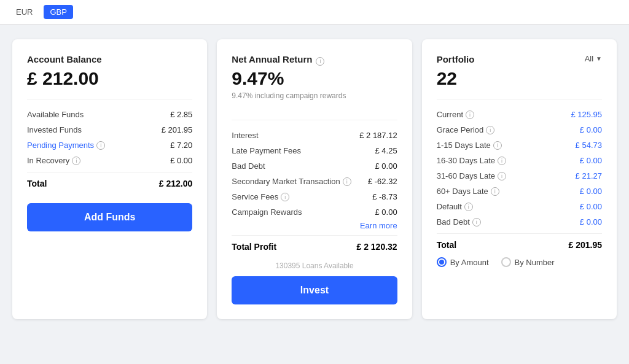  What do you see at coordinates (109, 145) in the screenshot?
I see `pending-payments-row: Pending Payments i £ 7.20` at bounding box center [109, 145].